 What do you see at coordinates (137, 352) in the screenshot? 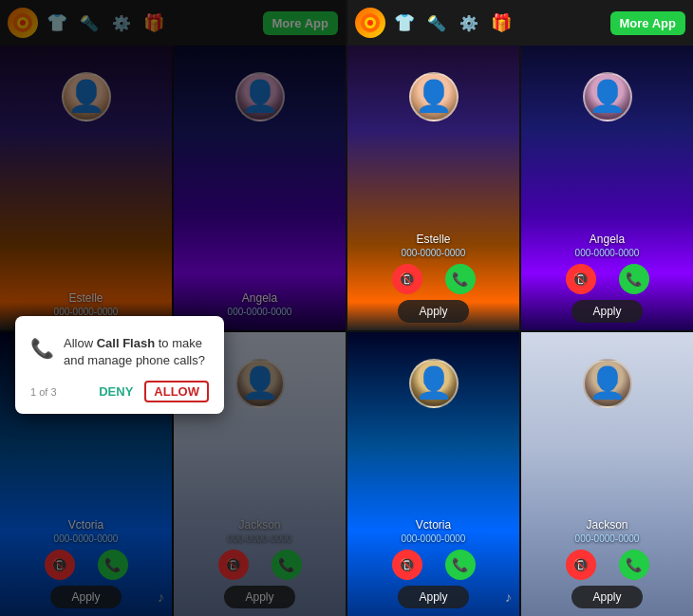
I see `dialog-text: Allow Call Flash to make and manage phon…` at bounding box center [137, 352].